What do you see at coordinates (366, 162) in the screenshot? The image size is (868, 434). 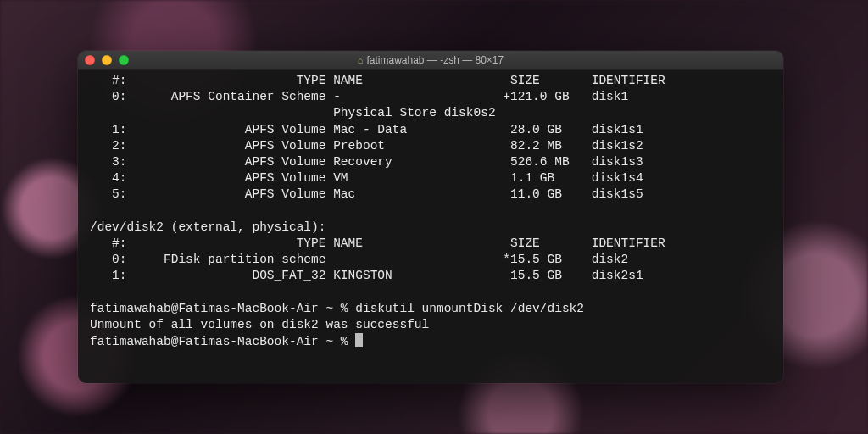 I see `table-row: 3: APFS Volume Recovery 526.6 MB disk1s3` at bounding box center [366, 162].